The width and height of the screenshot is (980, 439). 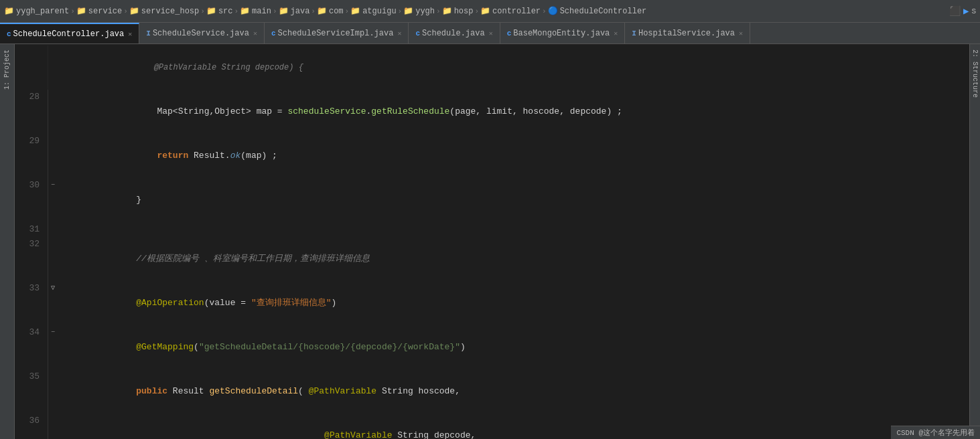 What do you see at coordinates (31, 112) in the screenshot?
I see `line-number: 28` at bounding box center [31, 112].